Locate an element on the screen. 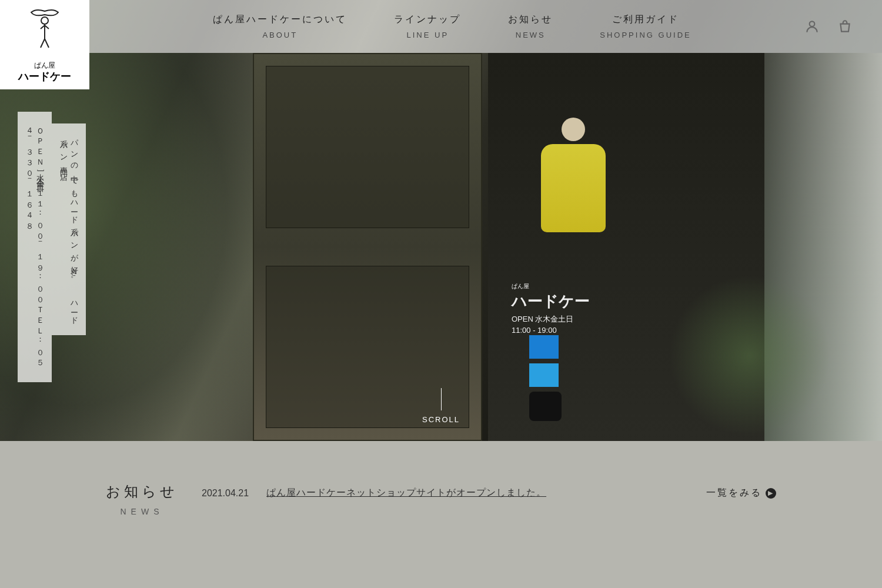  nav-news: お知らせ NEWS is located at coordinates (530, 26).